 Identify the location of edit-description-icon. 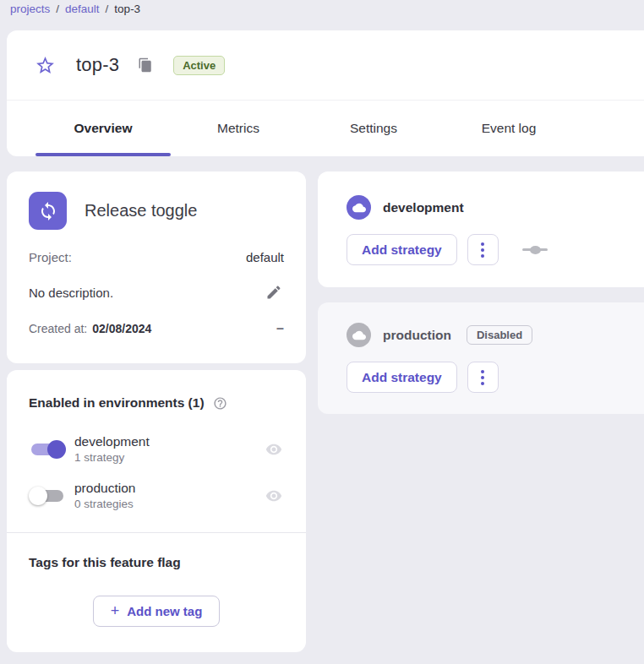
(274, 292).